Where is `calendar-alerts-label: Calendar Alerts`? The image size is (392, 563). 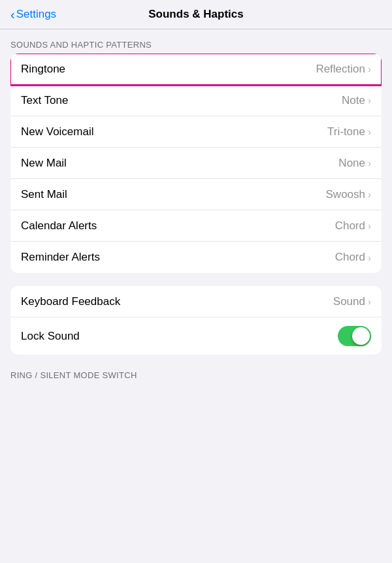
calendar-alerts-label: Calendar Alerts is located at coordinates (59, 226).